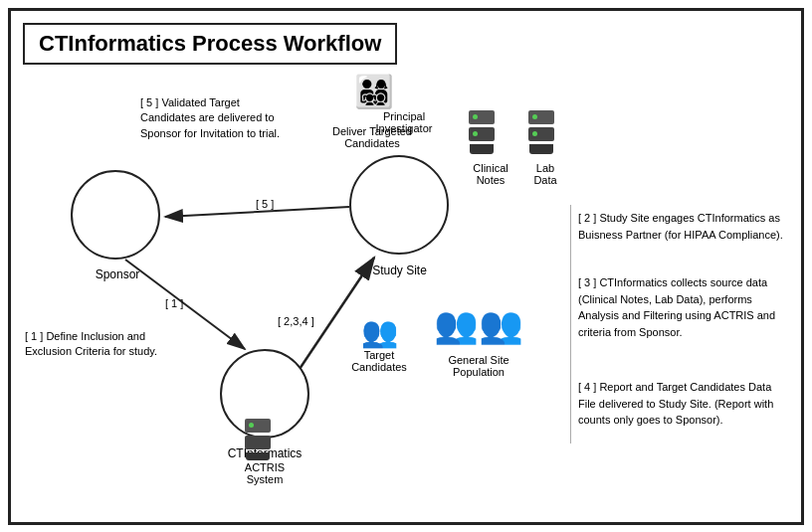 The height and width of the screenshot is (532, 812). I want to click on clinical-notes-icon, so click(482, 132).